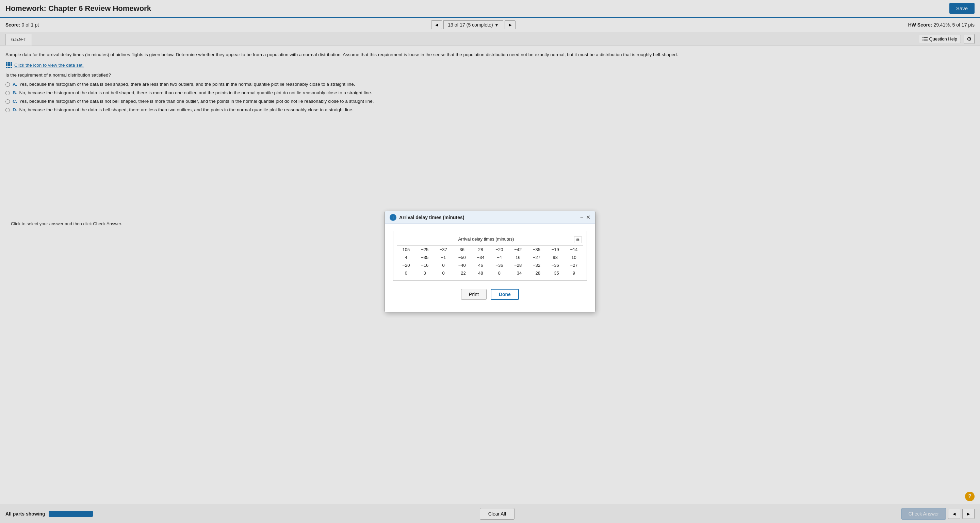  What do you see at coordinates (406, 249) in the screenshot?
I see `table-cell: 105` at bounding box center [406, 249].